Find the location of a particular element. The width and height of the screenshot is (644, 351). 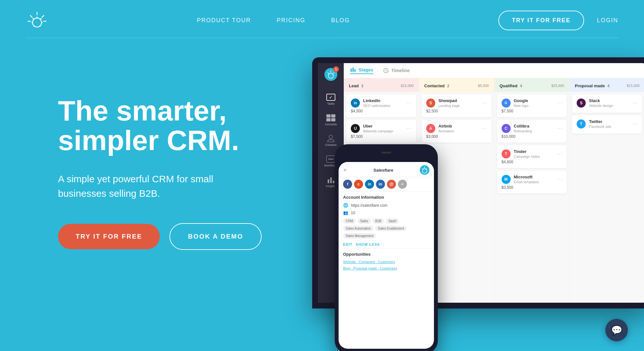

card-name: Showpad is located at coordinates (449, 100).